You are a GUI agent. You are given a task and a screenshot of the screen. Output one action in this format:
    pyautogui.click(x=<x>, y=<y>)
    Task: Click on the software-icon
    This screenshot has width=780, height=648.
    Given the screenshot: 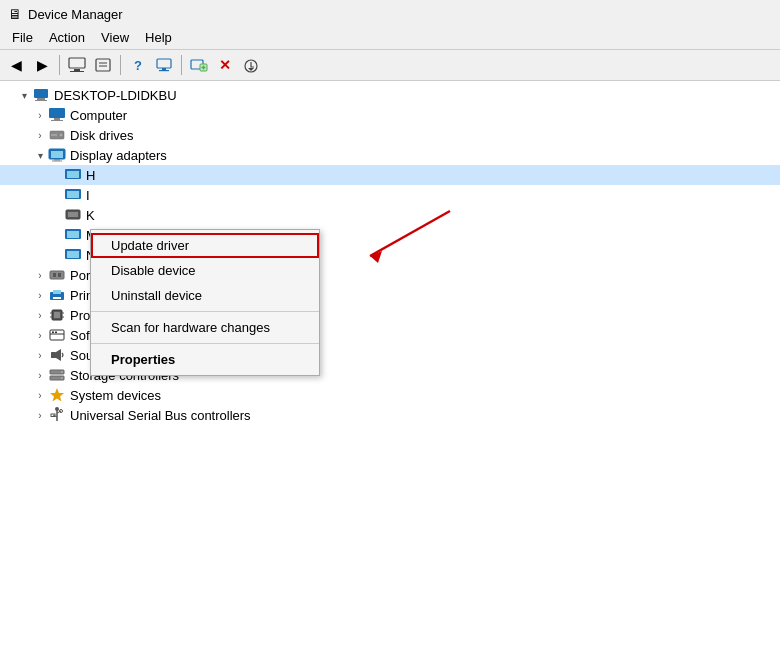 What is the action you would take?
    pyautogui.click(x=57, y=335)
    